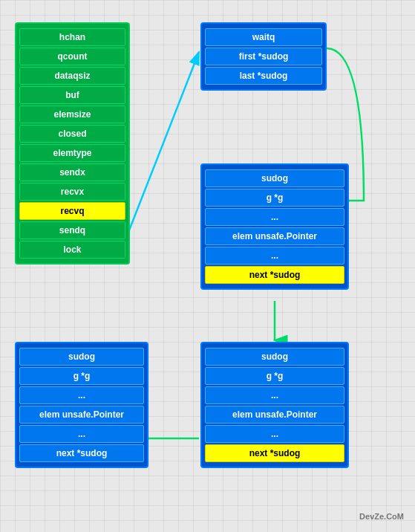 The height and width of the screenshot is (532, 415). What do you see at coordinates (73, 134) in the screenshot?
I see `row-closed: closed` at bounding box center [73, 134].